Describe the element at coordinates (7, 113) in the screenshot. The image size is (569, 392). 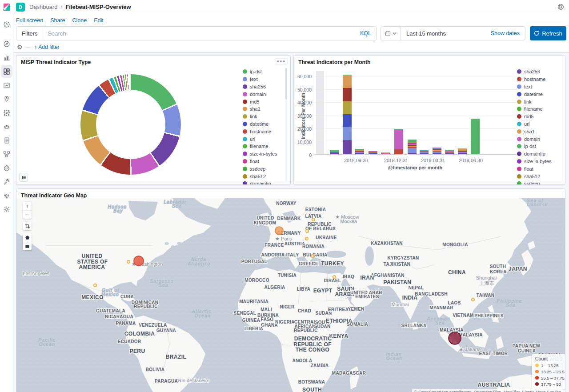
I see `sidebar-item-machine-learning` at that location.